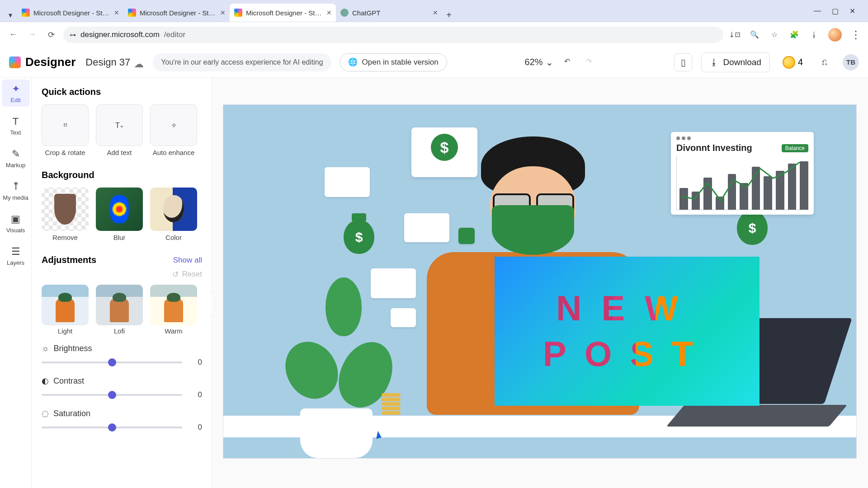  Describe the element at coordinates (174, 125) in the screenshot. I see `auto-enhance-button: ✧` at that location.